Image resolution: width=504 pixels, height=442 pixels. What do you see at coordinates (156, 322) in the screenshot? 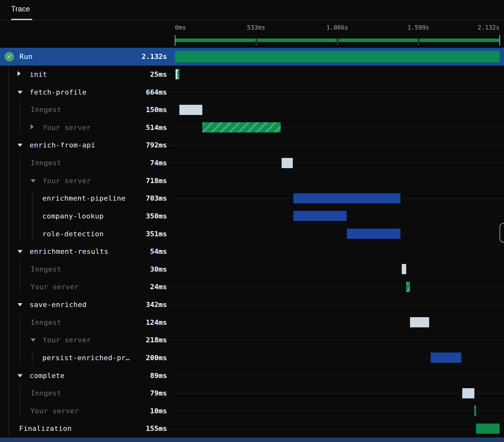
I see `span-duration: 124ms` at bounding box center [156, 322].